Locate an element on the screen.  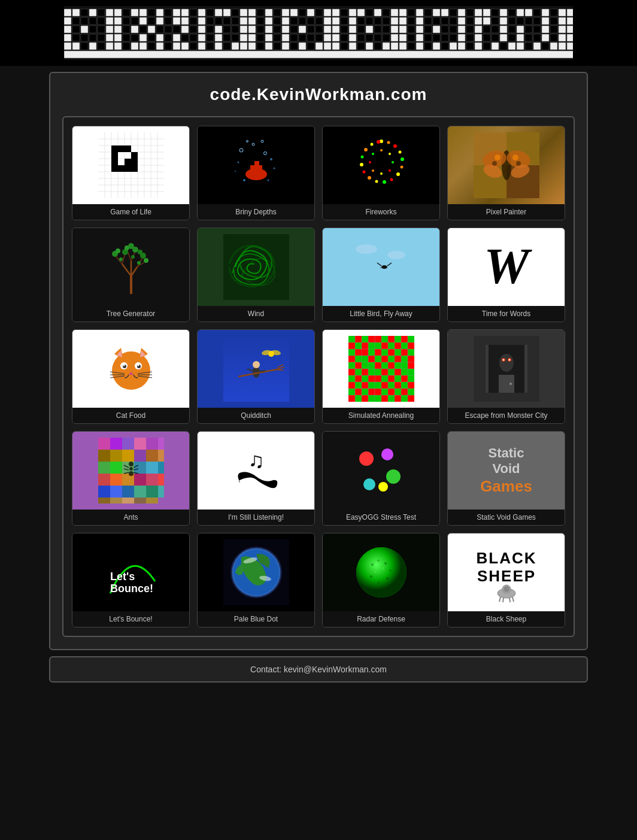
game-item-fireworks: Fireworks is located at coordinates (381, 173).